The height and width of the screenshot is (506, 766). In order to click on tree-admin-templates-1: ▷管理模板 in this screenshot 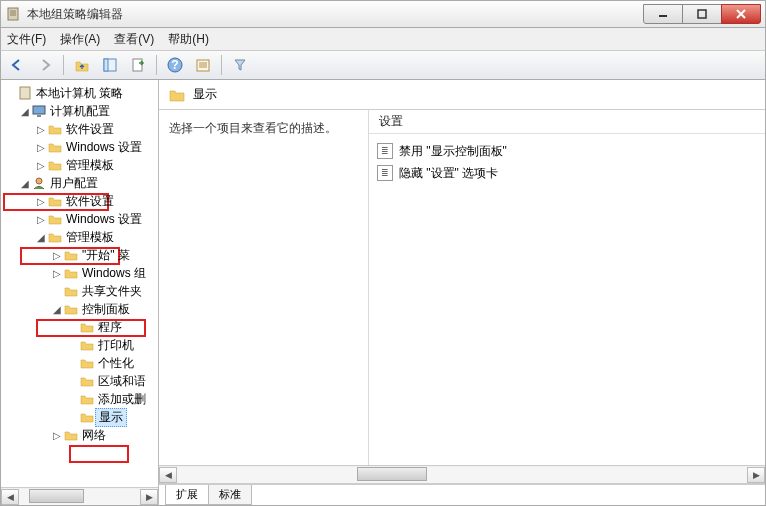, I will do `click(82, 165)`.